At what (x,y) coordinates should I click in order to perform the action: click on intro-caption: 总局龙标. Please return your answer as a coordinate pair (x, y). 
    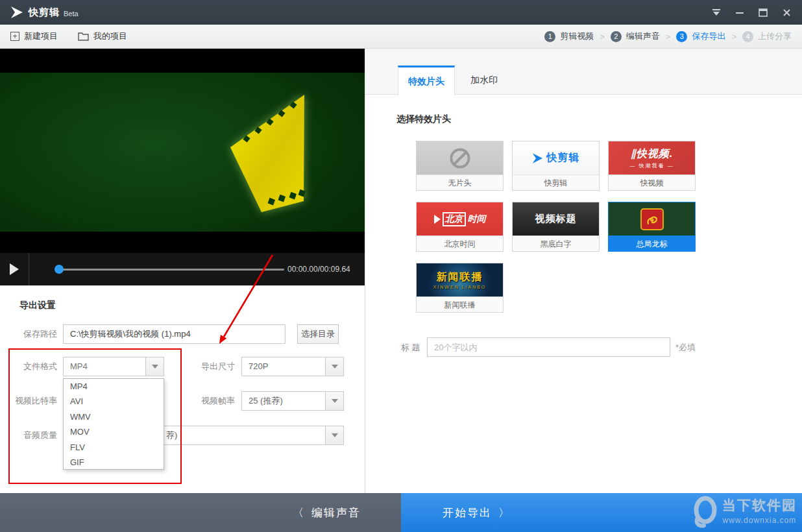
    Looking at the image, I should click on (651, 243).